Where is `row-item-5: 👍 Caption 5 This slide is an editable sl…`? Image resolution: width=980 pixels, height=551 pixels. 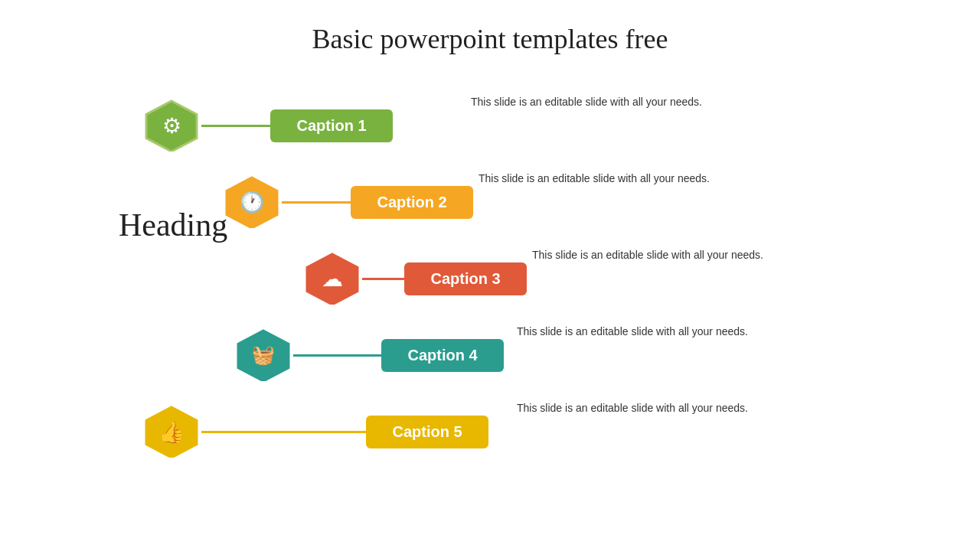 row-item-5: 👍 Caption 5 This slide is an editable sl… is located at coordinates (315, 432).